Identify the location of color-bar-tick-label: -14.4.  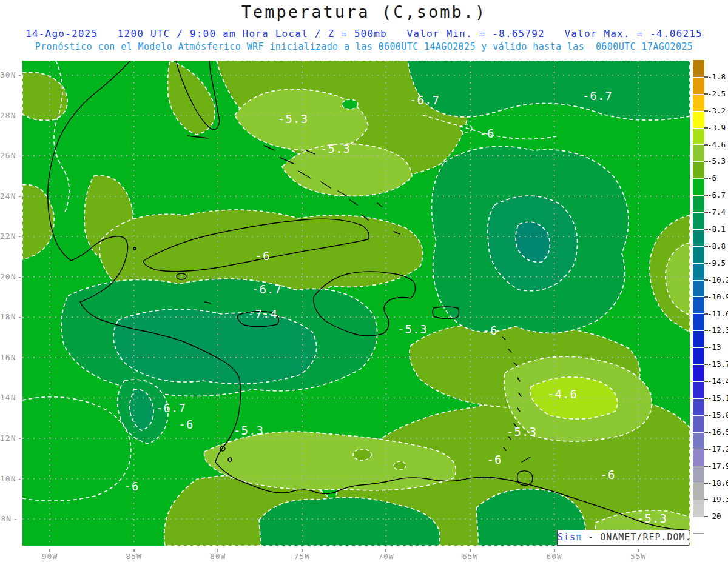
(718, 381).